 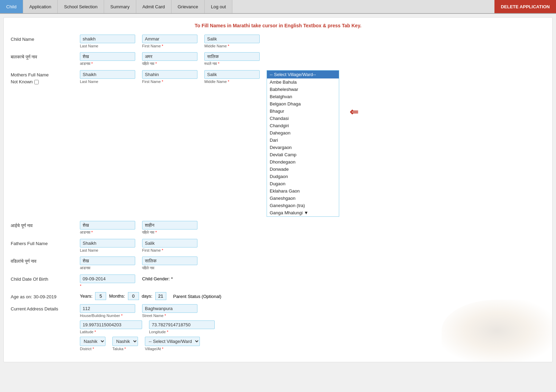 What do you see at coordinates (354, 112) in the screenshot?
I see `arrow-indicator: ⇐` at bounding box center [354, 112].